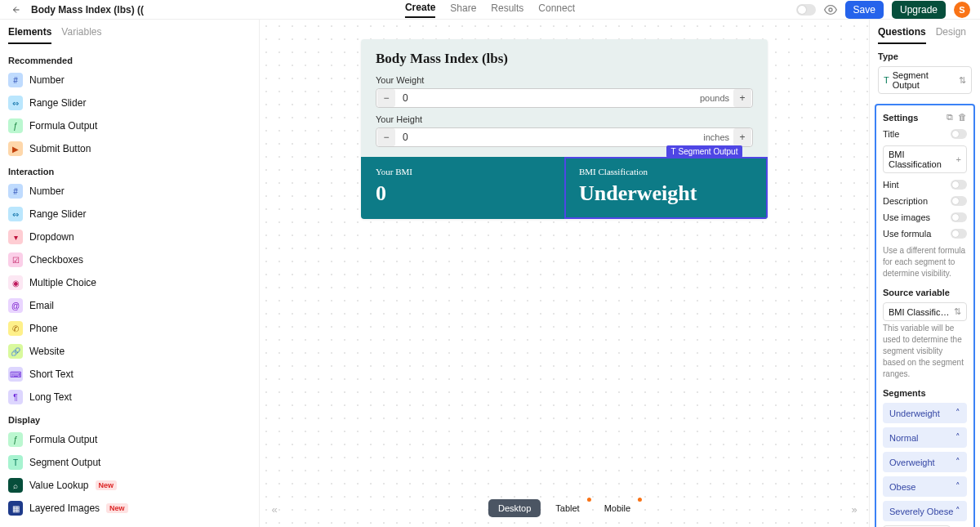 This screenshot has height=527, width=980. Describe the element at coordinates (831, 10) in the screenshot. I see `eye-icon` at that location.